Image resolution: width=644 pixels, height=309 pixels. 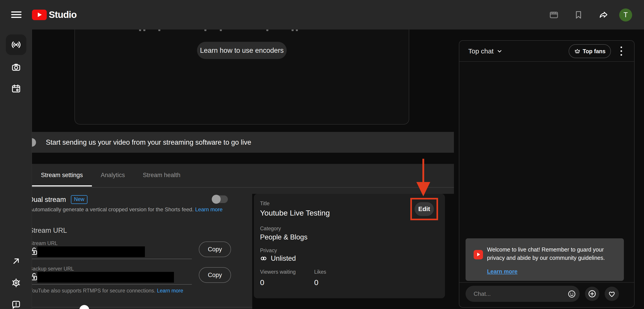 I want to click on privacy-label: Privacy, so click(x=268, y=250).